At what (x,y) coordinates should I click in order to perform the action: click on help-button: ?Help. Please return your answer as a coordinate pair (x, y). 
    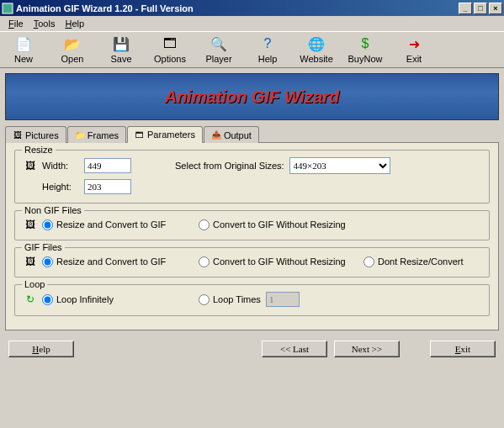
    Looking at the image, I should click on (268, 50).